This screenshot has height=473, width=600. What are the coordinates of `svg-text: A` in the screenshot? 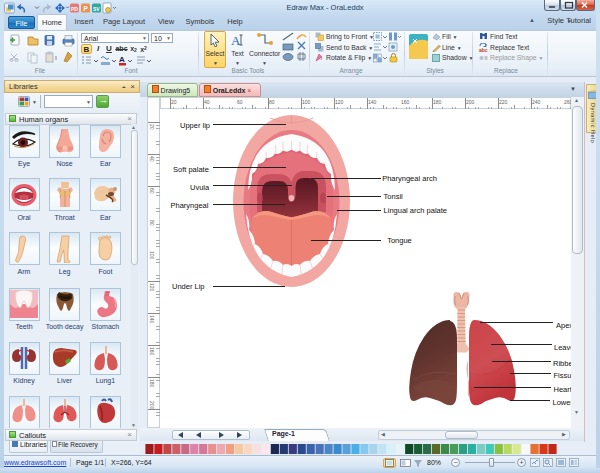 It's located at (122, 60).